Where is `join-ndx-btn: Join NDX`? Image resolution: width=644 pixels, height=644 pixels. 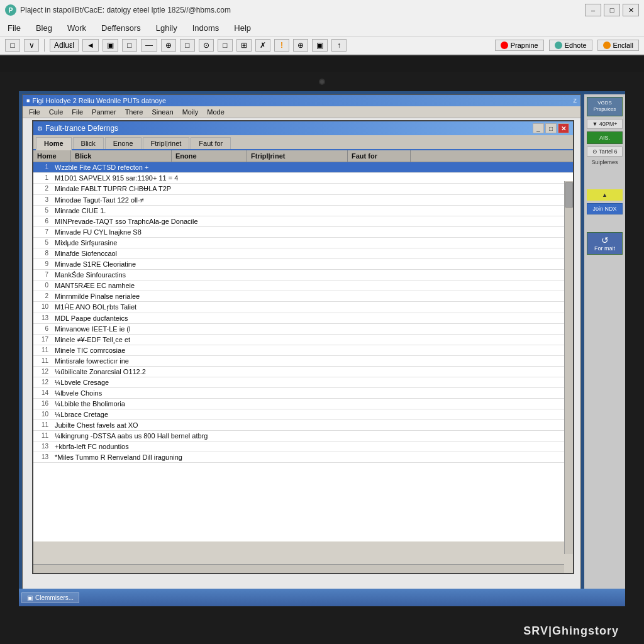
join-ndx-btn: Join NDX is located at coordinates (605, 209).